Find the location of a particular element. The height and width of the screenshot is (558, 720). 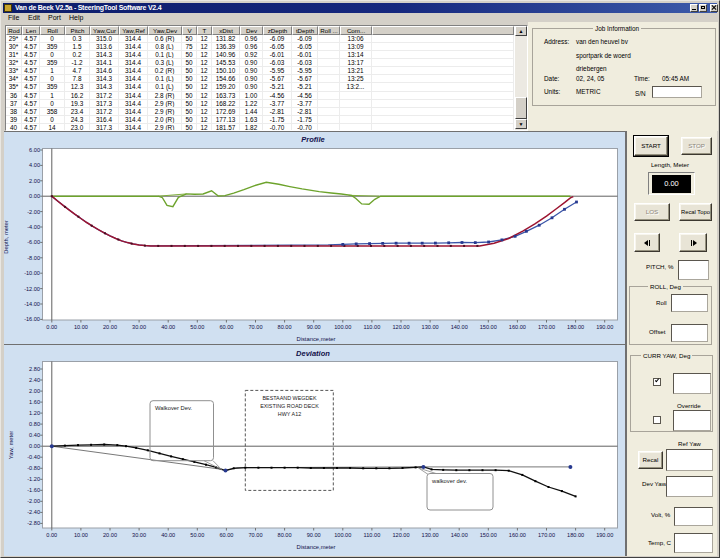

svg-text: 6.00 is located at coordinates (34, 150).